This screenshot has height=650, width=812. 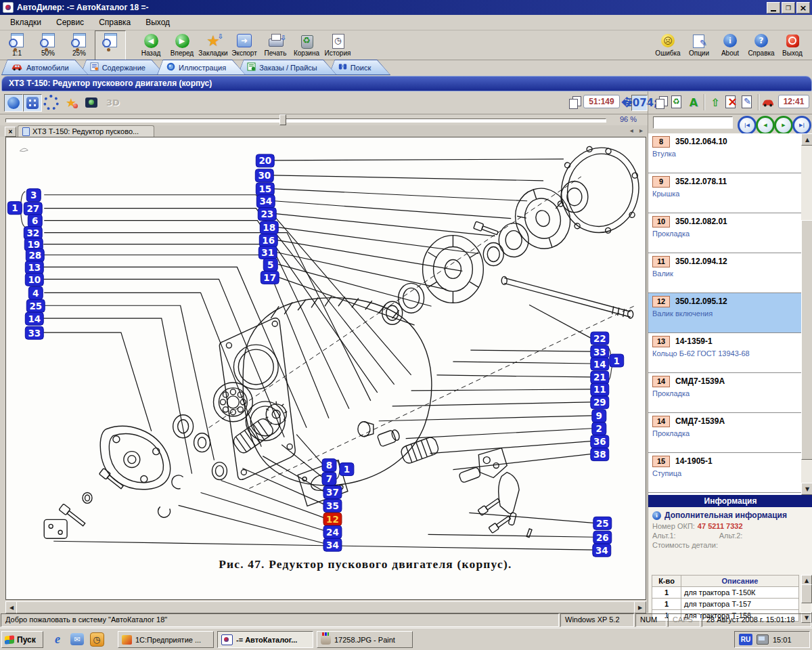 What do you see at coordinates (86, 131) in the screenshot?
I see `document-tab: ХТЗ Т-150: Редуктор пусково...` at bounding box center [86, 131].